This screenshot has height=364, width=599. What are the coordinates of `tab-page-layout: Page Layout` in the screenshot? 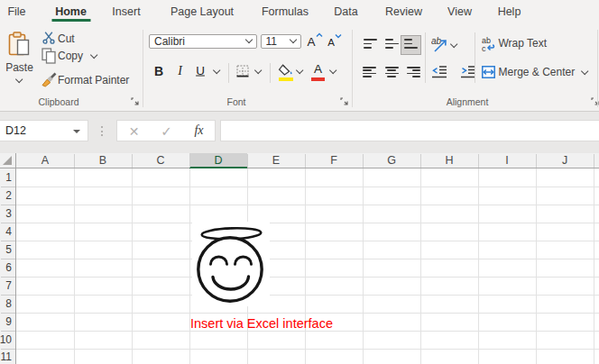 It's located at (202, 11).